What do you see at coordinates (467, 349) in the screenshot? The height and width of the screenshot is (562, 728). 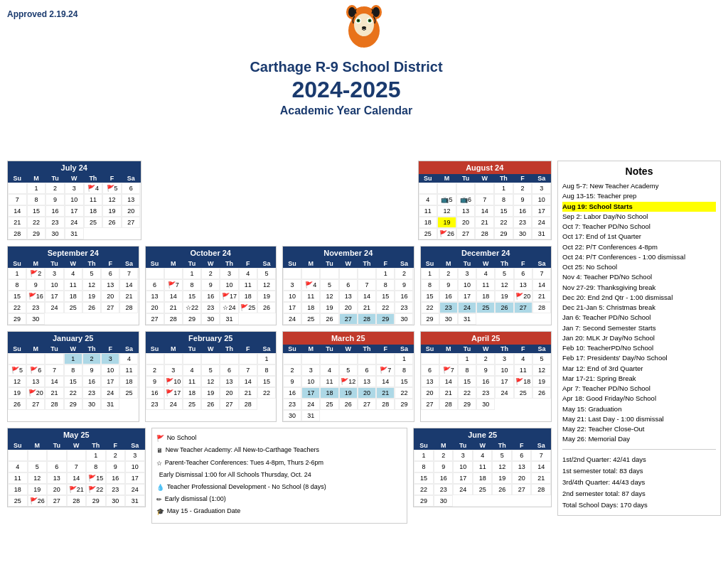 I see `day-label: Tu` at bounding box center [467, 349].